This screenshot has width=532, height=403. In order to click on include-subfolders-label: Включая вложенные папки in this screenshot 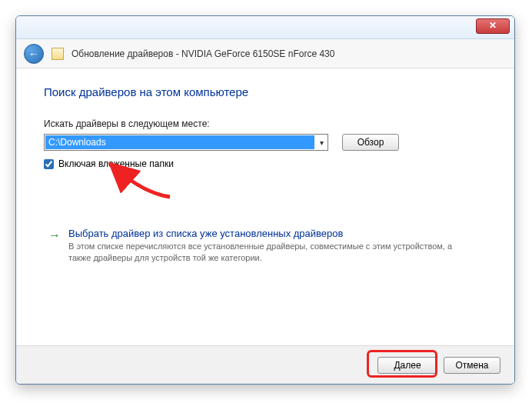, I will do `click(116, 164)`.